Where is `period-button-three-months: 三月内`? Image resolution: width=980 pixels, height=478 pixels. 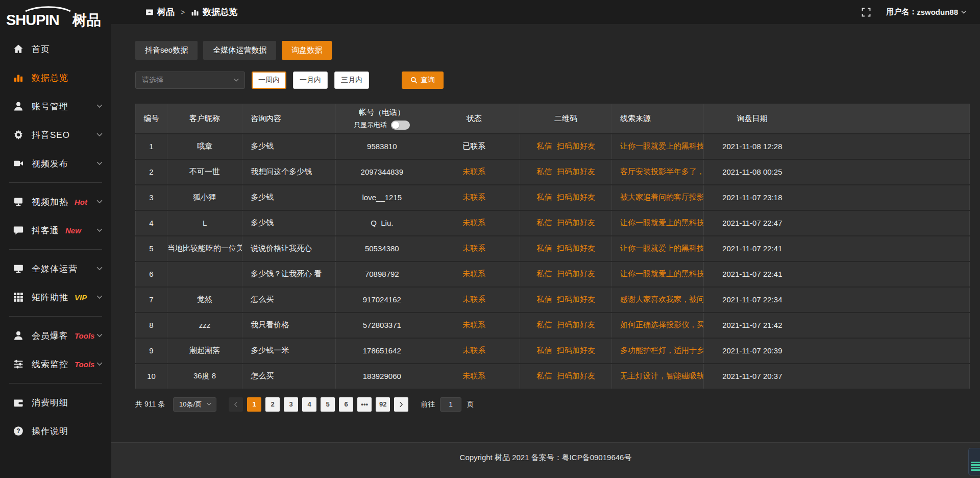 period-button-three-months: 三月内 is located at coordinates (352, 80).